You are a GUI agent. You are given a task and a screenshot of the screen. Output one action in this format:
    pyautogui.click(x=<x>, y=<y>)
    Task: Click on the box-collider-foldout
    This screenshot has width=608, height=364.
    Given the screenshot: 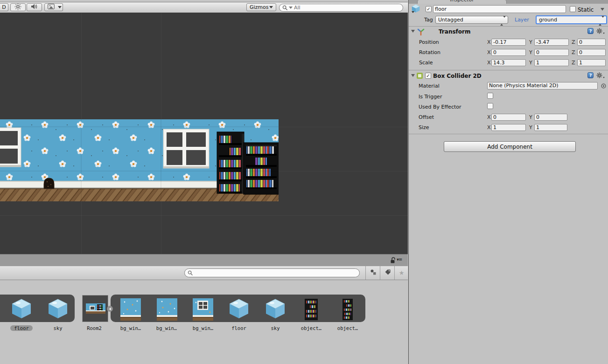 What is the action you would take?
    pyautogui.click(x=413, y=76)
    